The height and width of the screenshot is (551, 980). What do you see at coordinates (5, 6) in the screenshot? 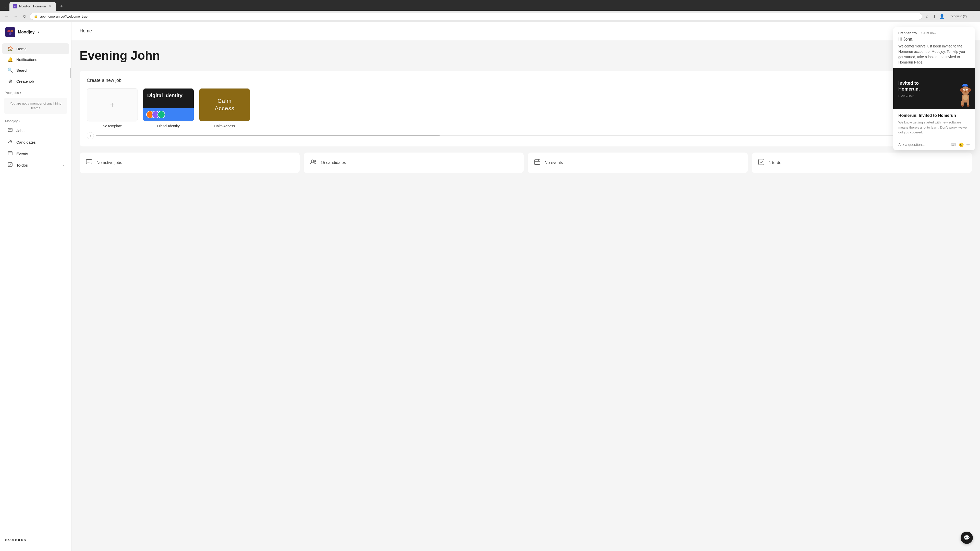
I see `tab-nav-prev: ‹` at bounding box center [5, 6].